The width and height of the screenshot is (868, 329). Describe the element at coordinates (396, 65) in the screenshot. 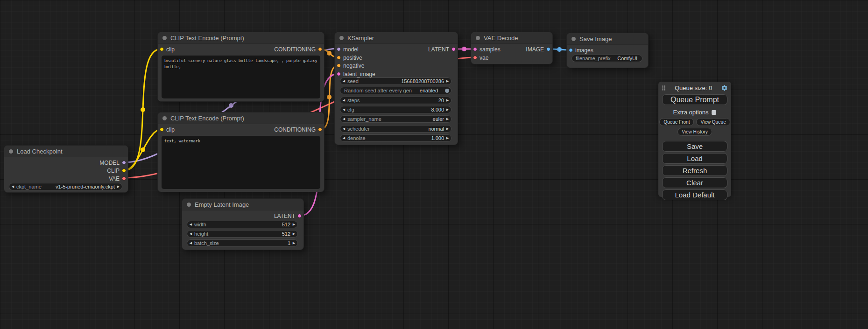

I see `input-slot-negative: negative` at that location.